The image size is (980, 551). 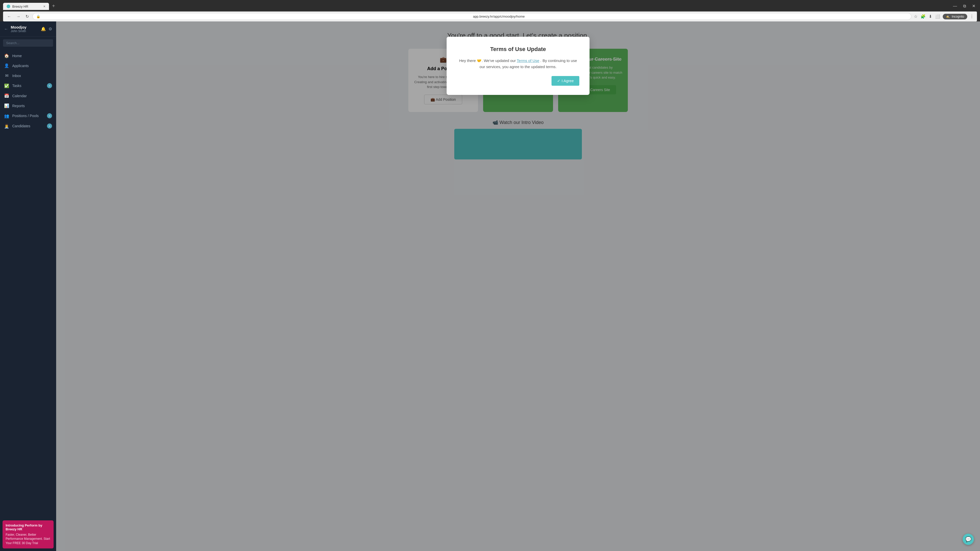 What do you see at coordinates (931, 17) in the screenshot?
I see `download-icon: ⬇` at bounding box center [931, 17].